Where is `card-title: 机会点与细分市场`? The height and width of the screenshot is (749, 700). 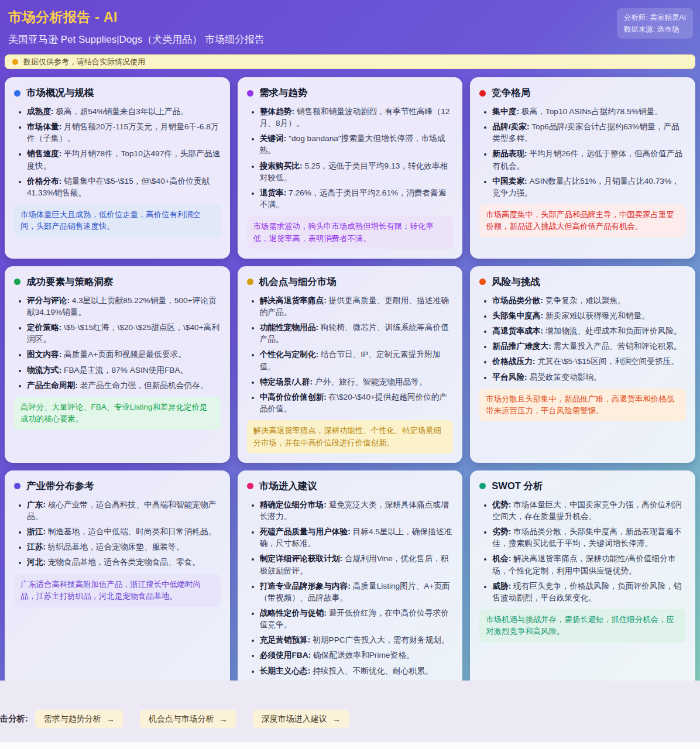
card-title: 机会点与细分市场 is located at coordinates (350, 282).